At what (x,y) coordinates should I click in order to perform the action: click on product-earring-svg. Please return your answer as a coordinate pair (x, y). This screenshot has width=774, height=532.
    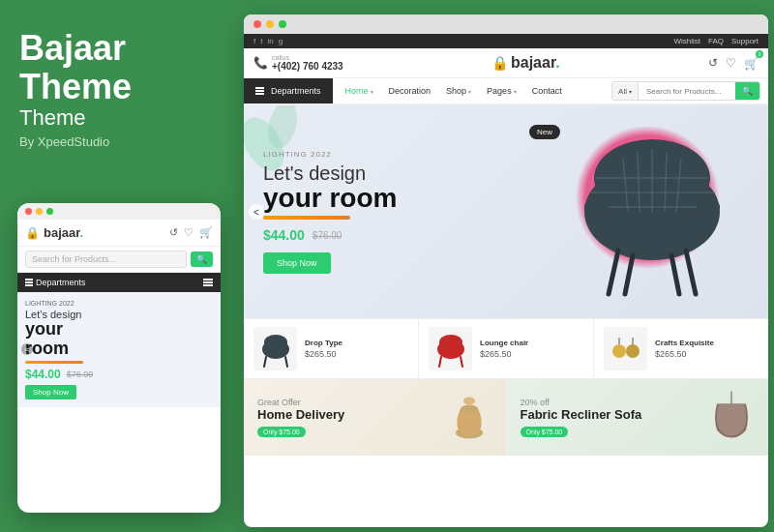
    Looking at the image, I should click on (626, 349).